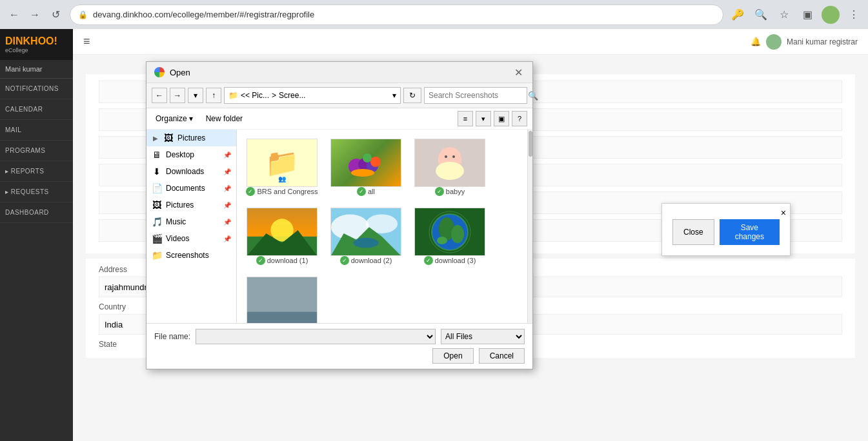 This screenshot has height=441, width=868. I want to click on topbar-right: 🔔 Mani kumar registrar, so click(804, 42).